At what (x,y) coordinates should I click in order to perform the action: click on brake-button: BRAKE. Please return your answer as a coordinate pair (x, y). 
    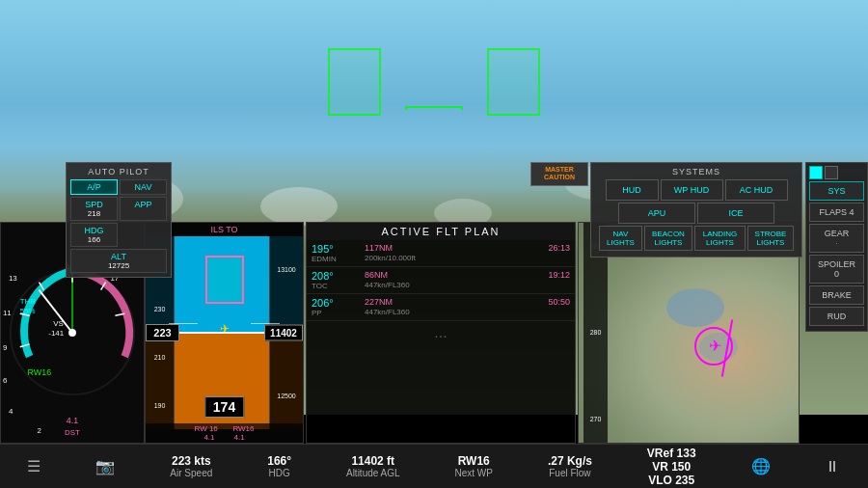
    Looking at the image, I should click on (837, 295).